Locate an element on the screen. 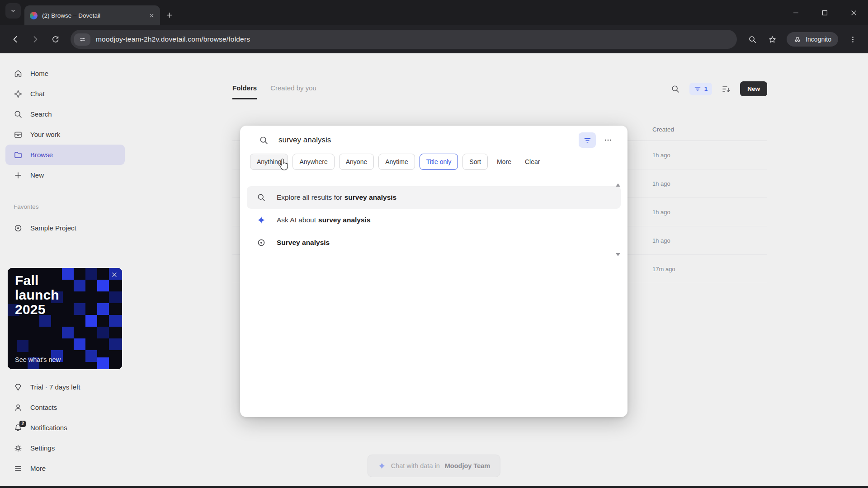  sidebar-item-notifications: 2 Notifications is located at coordinates (65, 427).